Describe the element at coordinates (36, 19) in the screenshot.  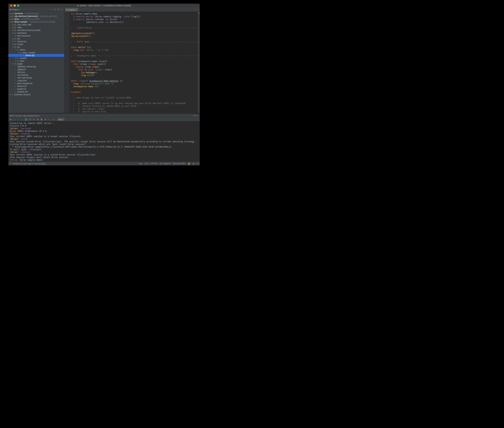
I see `tree-row: ▶🗀dirac~/code/dirac-ws/dirac` at that location.